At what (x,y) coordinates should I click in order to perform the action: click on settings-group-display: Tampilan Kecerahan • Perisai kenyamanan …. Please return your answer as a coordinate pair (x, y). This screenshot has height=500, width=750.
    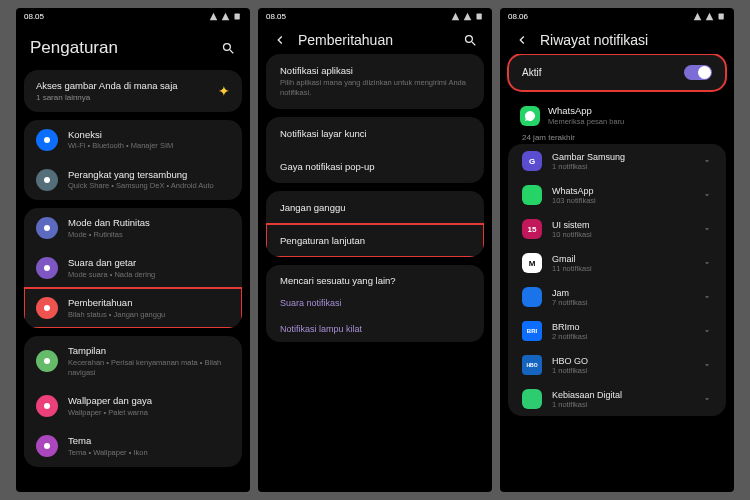
    Looking at the image, I should click on (133, 401).